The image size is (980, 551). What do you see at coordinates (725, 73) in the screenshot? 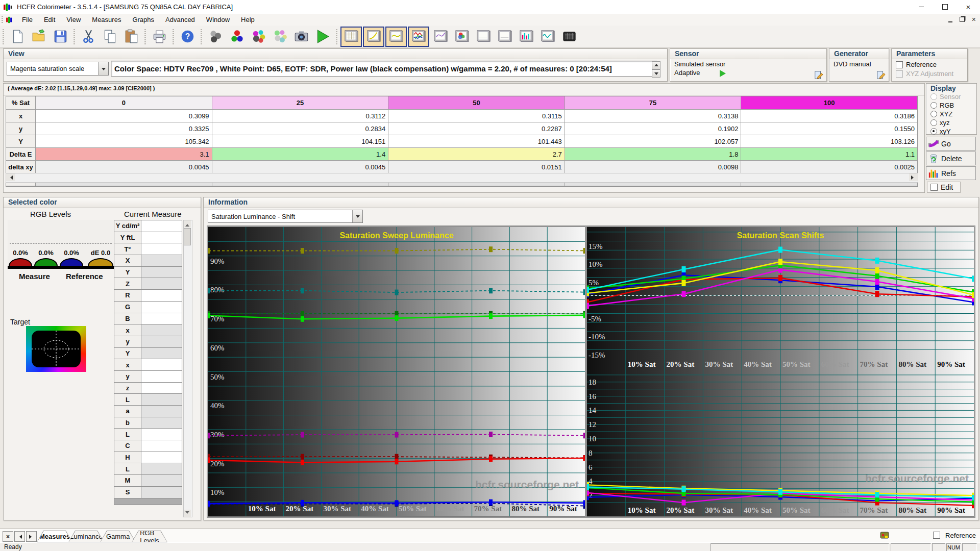
I see `sensor-run-icon` at bounding box center [725, 73].